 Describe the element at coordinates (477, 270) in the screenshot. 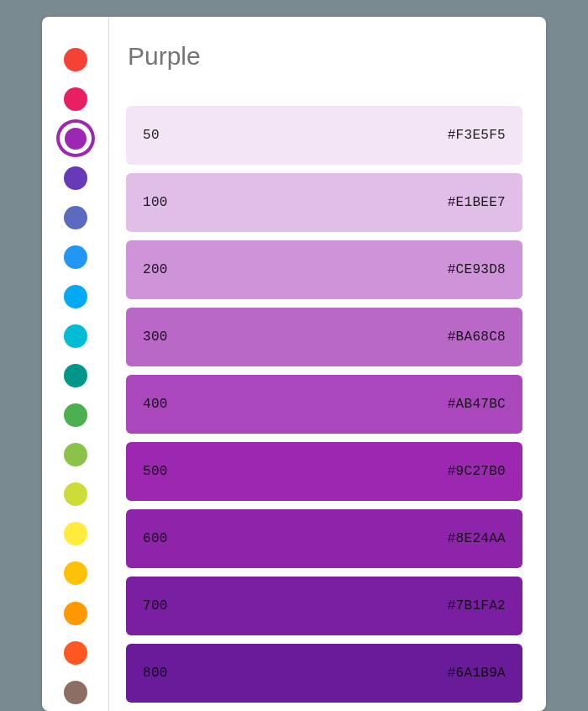

I see `shade-hex: #CE93D8` at that location.